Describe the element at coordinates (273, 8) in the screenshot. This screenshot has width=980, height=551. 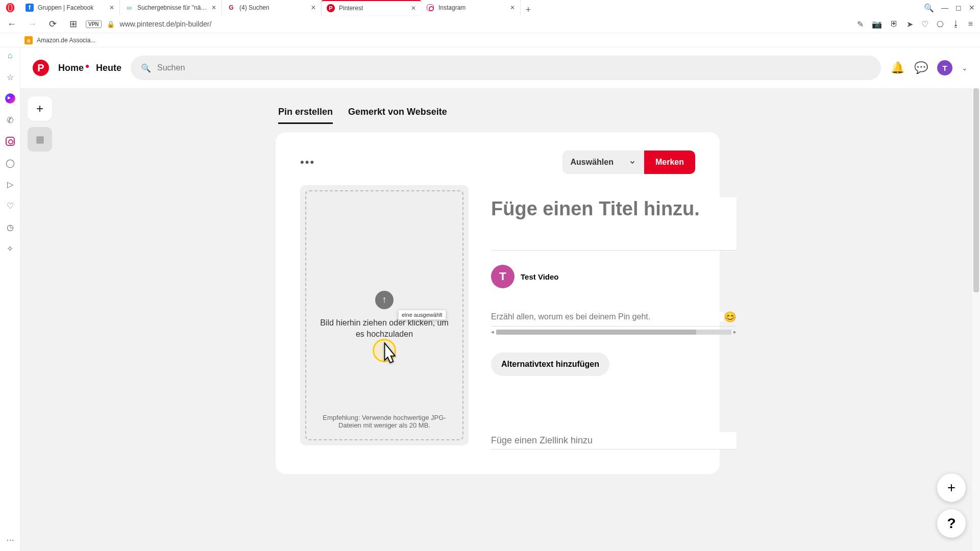
I see `tab-title: (4) Suchen` at that location.